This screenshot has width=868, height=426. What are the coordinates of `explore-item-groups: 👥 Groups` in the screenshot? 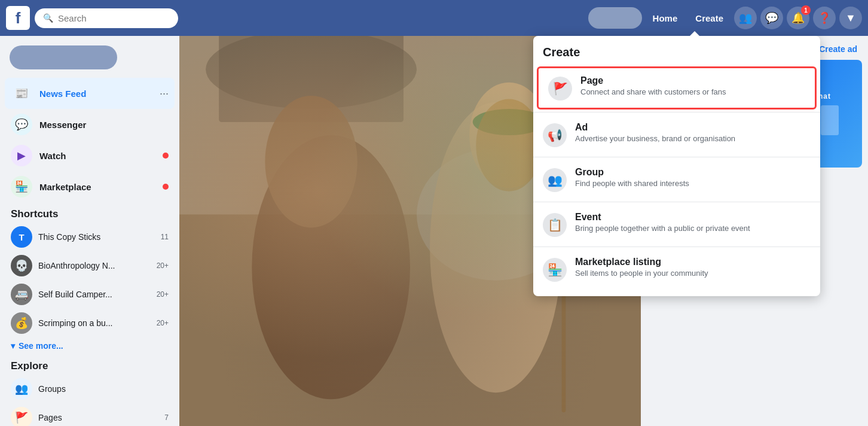 It's located at (90, 389).